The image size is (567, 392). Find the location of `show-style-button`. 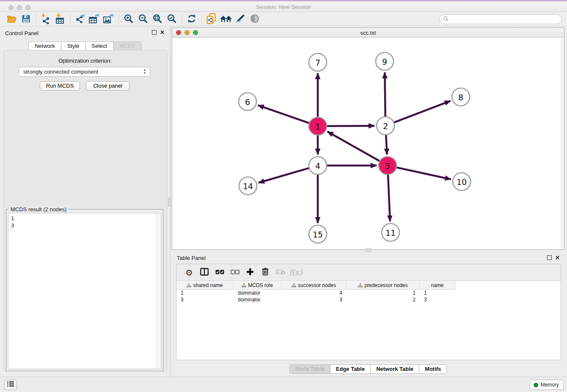

show-style-button is located at coordinates (240, 19).